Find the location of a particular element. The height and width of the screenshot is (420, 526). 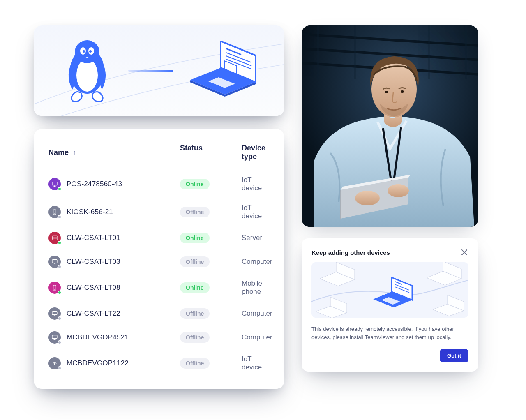

cell-name: CLW-CSAT-LT01 is located at coordinates (114, 238).